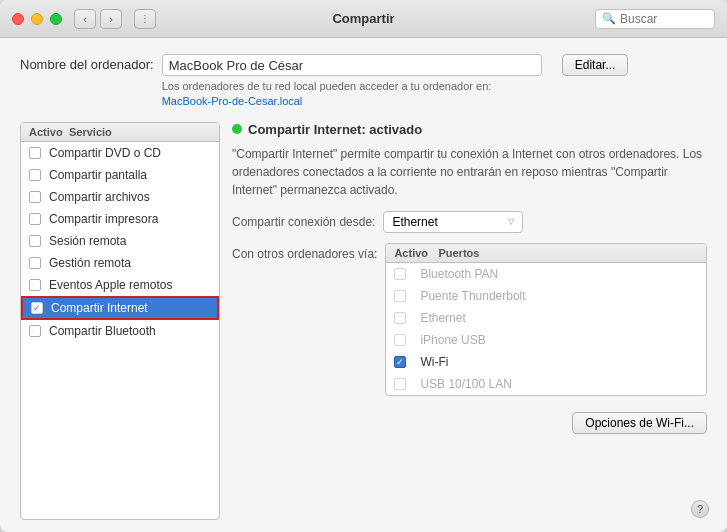 The width and height of the screenshot is (727, 532). Describe the element at coordinates (546, 254) in the screenshot. I see `network-table-header: Activo Puertos` at that location.